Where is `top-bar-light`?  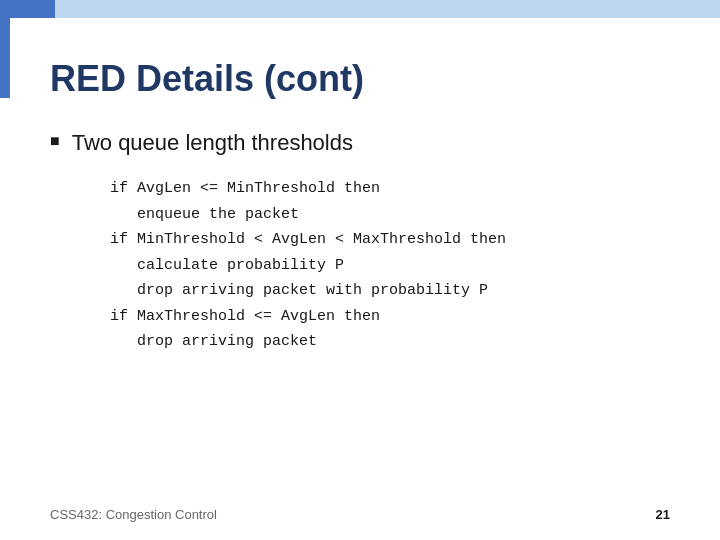 top-bar-light is located at coordinates (388, 9).